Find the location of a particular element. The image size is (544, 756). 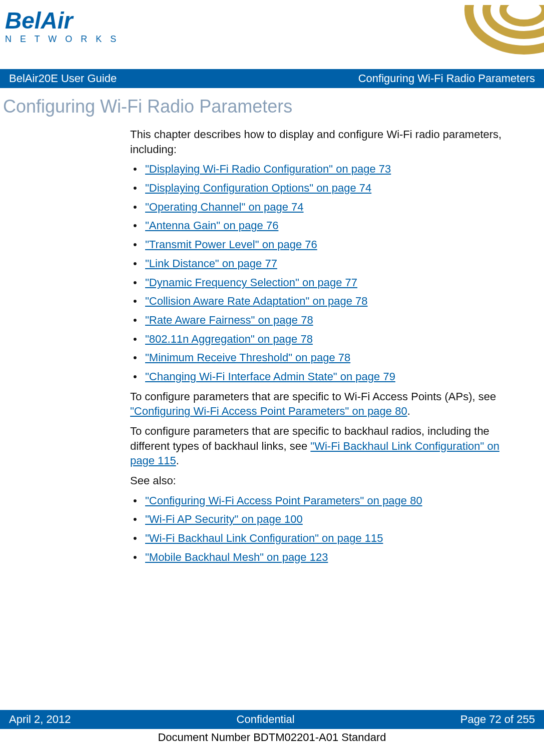

xref-link: "Collision Aware Rate Adaptation" on pag… is located at coordinates (256, 301).